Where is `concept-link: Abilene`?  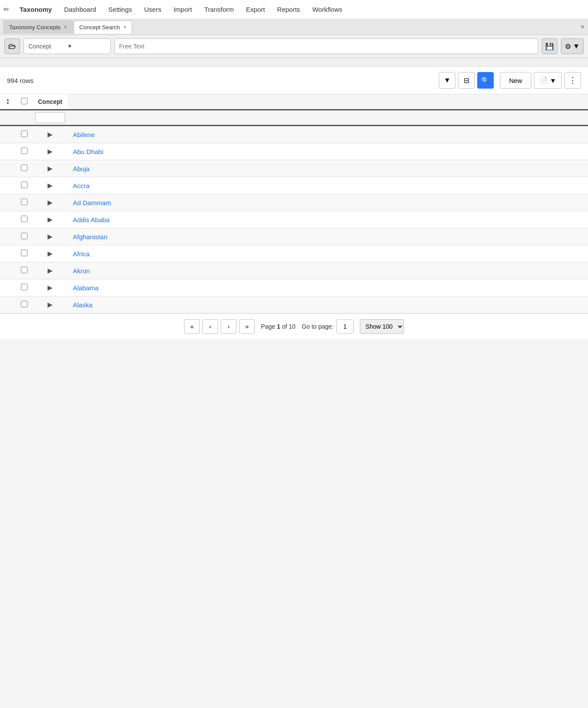
concept-link: Abilene is located at coordinates (84, 134).